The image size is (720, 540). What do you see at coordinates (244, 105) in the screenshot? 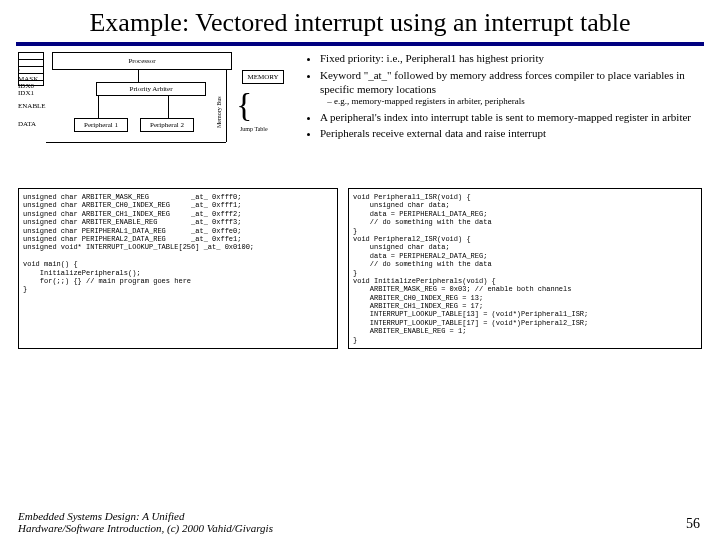
I see `brace-icon: {` at bounding box center [244, 105].